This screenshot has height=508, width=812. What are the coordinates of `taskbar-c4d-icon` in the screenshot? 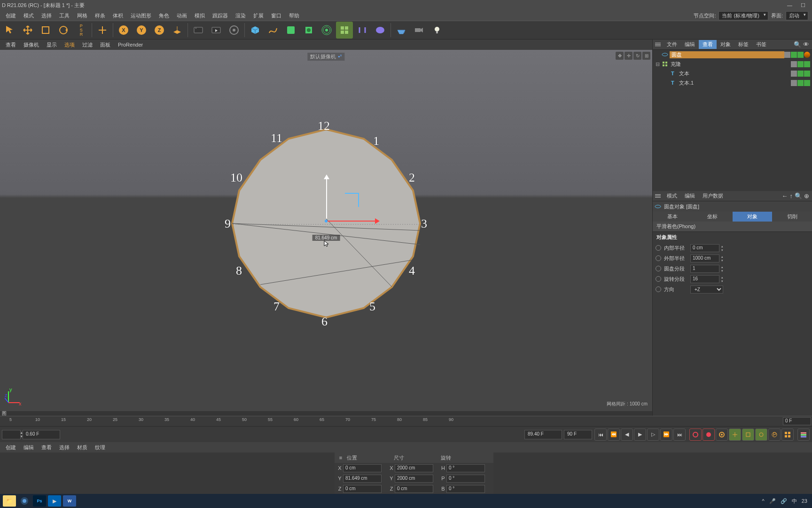 It's located at (24, 501).